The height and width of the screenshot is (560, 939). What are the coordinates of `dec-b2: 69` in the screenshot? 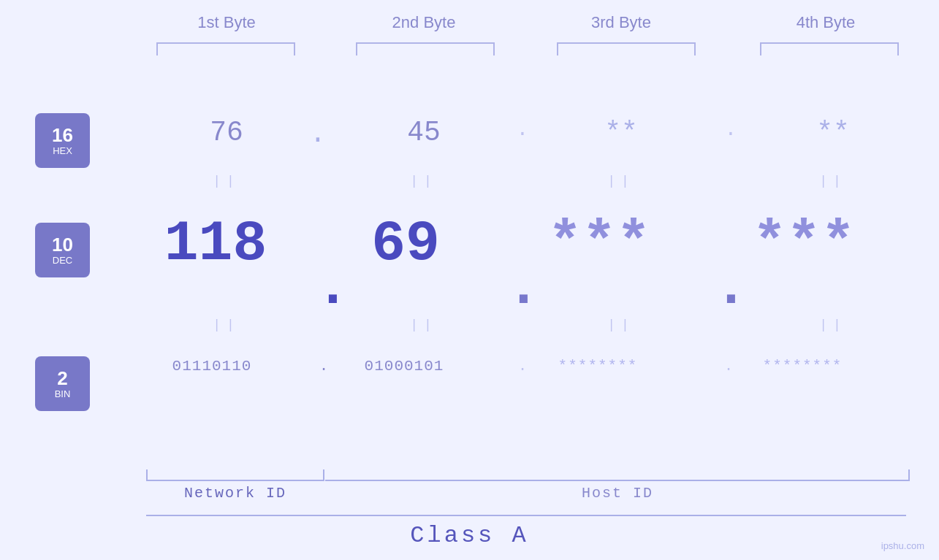 It's located at (406, 244).